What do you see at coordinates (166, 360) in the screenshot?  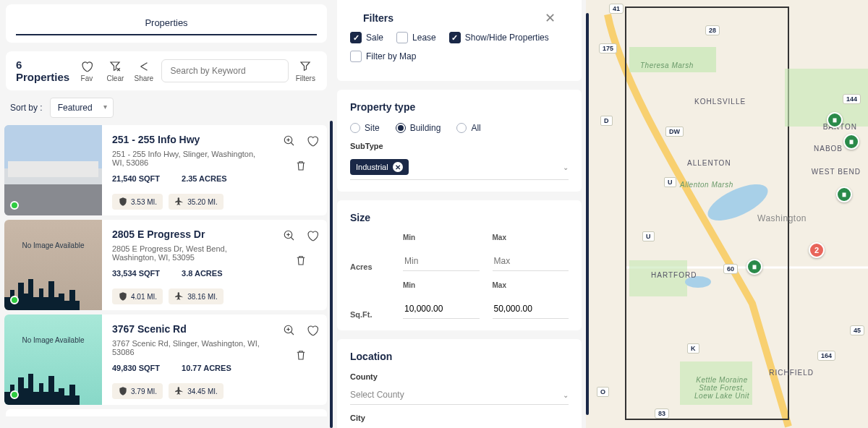 I see `property-card: No Image Available 3767 Scenic Rd 3767 S…` at bounding box center [166, 360].